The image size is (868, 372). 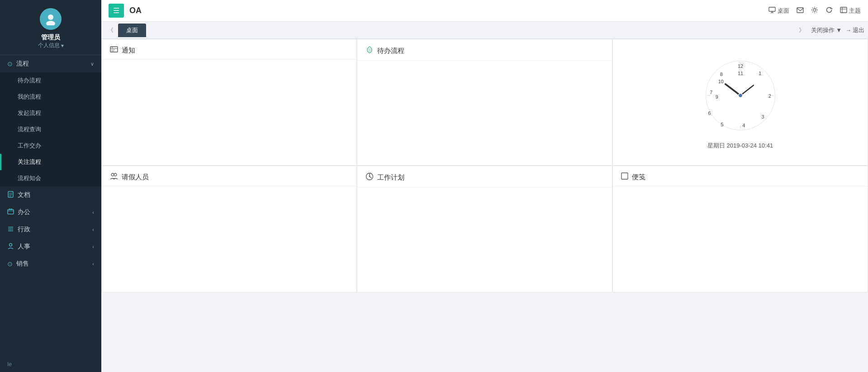 What do you see at coordinates (92, 64) in the screenshot?
I see `workflow-chevron: ∨` at bounding box center [92, 64].